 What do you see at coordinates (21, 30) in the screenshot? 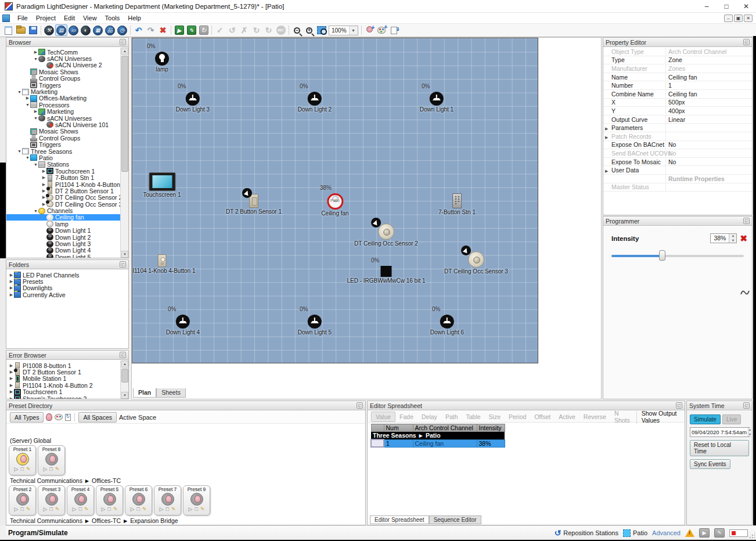
I see `open-project-button` at bounding box center [21, 30].